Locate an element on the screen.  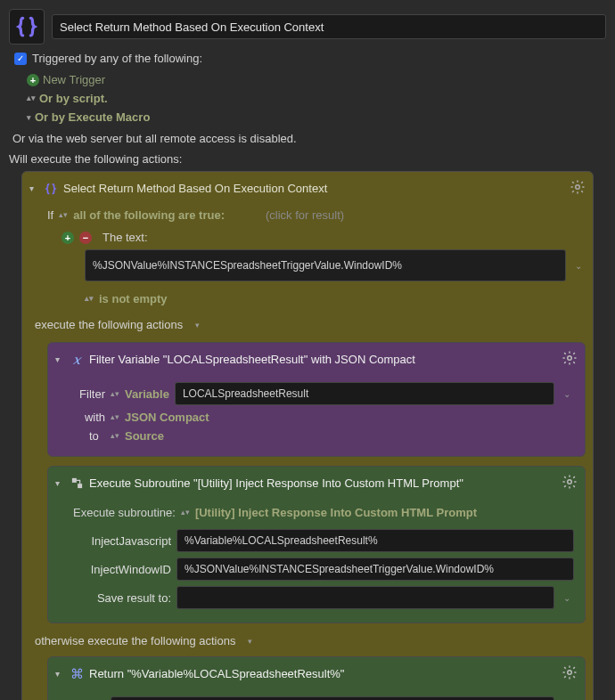
triggered-by-checkbox: ✓ is located at coordinates (20, 59).